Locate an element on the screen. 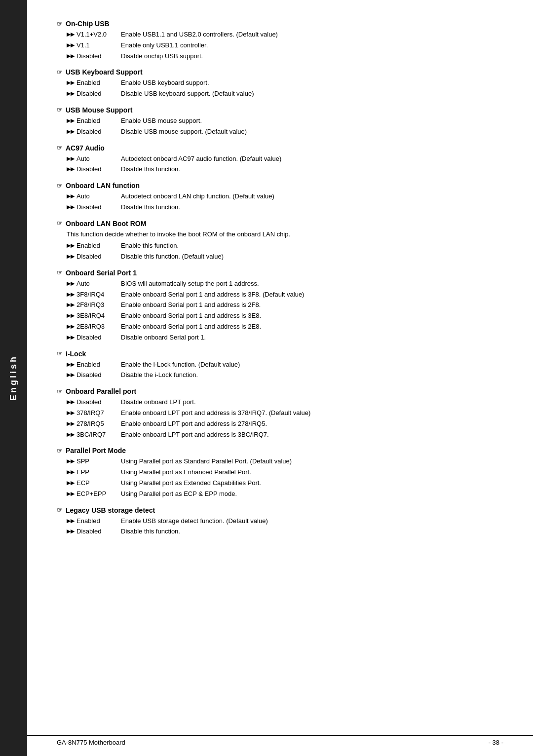  list-item: ▶▶EnabledEnable this function. is located at coordinates (285, 246).